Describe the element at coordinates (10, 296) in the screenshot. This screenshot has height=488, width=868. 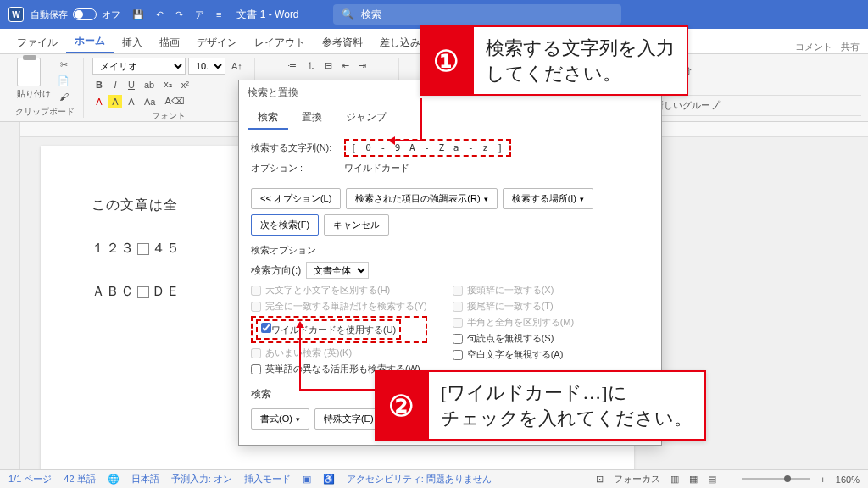
I see `vertical-ruler` at that location.